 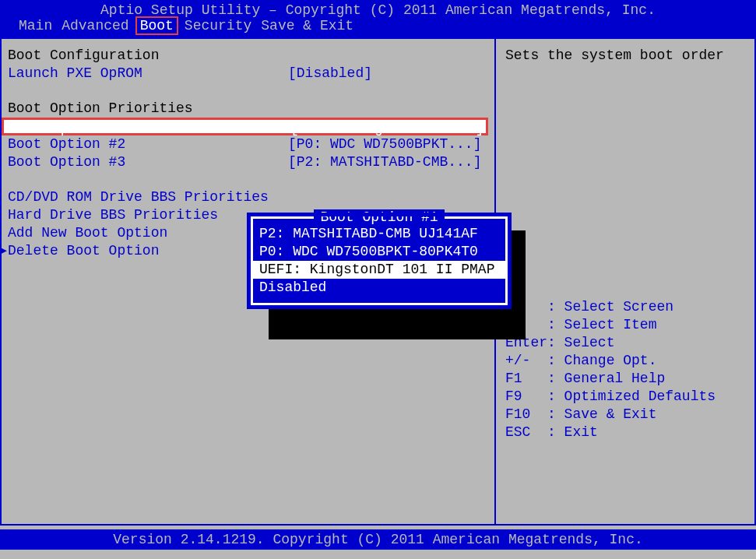 I want to click on popup-option-matshita: P2: MATSHITABD-CMB UJ141AF, so click(x=379, y=234).